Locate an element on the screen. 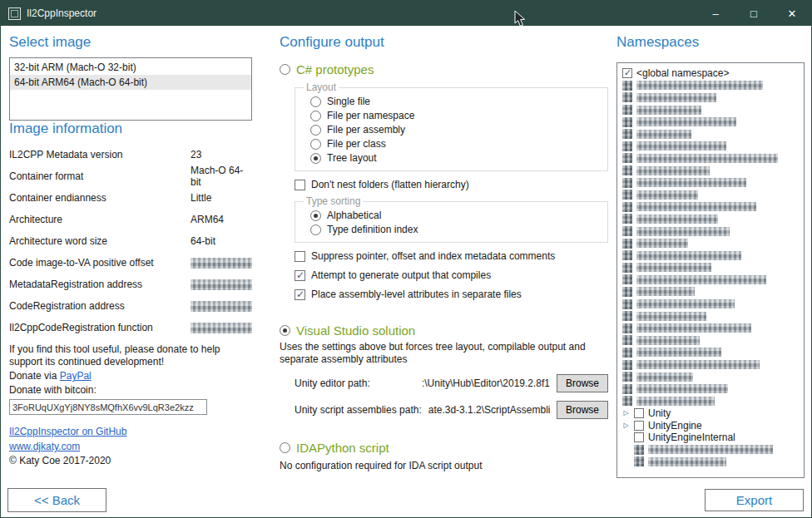  sorting-alphabetical-radio: Alphabetical is located at coordinates (456, 215).